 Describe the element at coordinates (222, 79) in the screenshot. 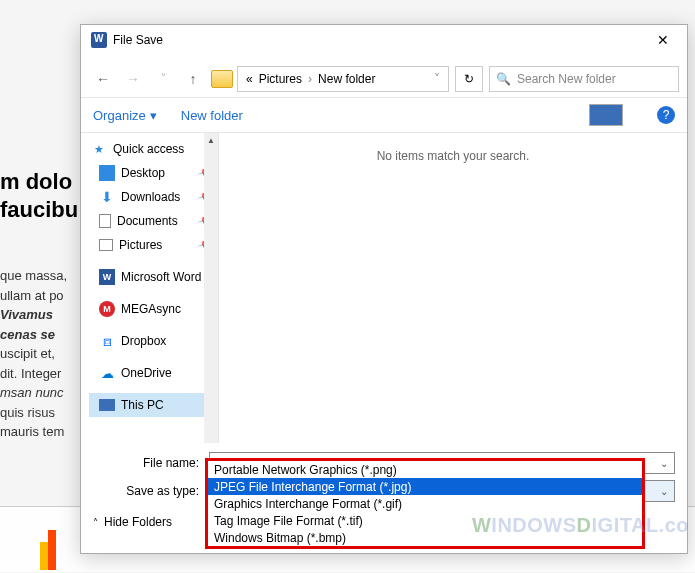

I see `folder-icon` at that location.